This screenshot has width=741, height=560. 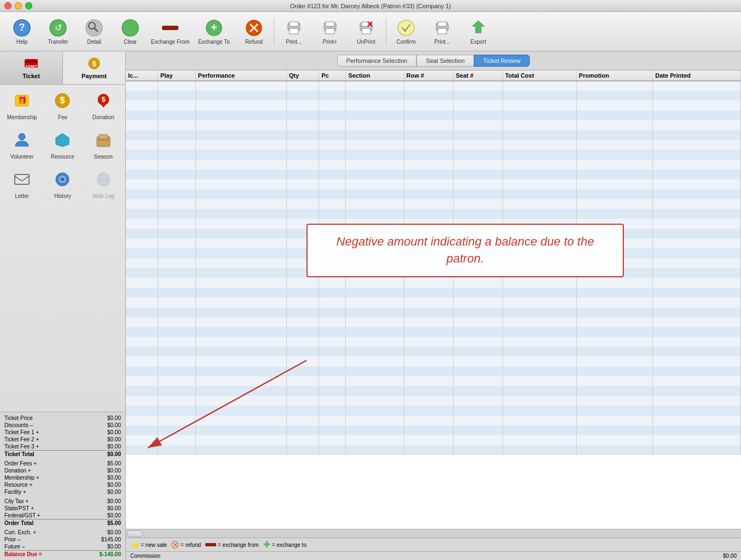 What do you see at coordinates (22, 446) in the screenshot?
I see `fee3-label: Ticket Fee 3 +` at bounding box center [22, 446].